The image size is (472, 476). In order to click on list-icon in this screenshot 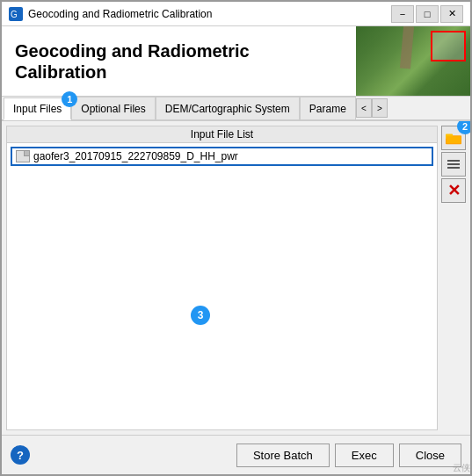, I will do `click(454, 164)`.